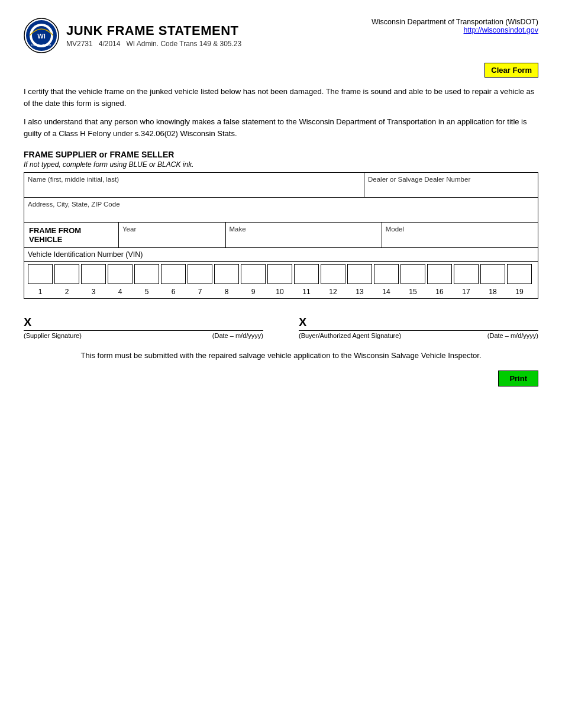 Image resolution: width=562 pixels, height=728 pixels. I want to click on vin-position-4: 4, so click(120, 292).